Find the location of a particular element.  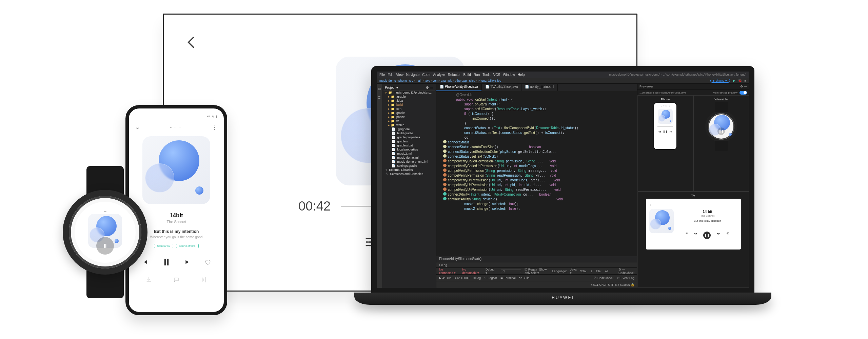

queue-icon: ≡ is located at coordinates (687, 235).